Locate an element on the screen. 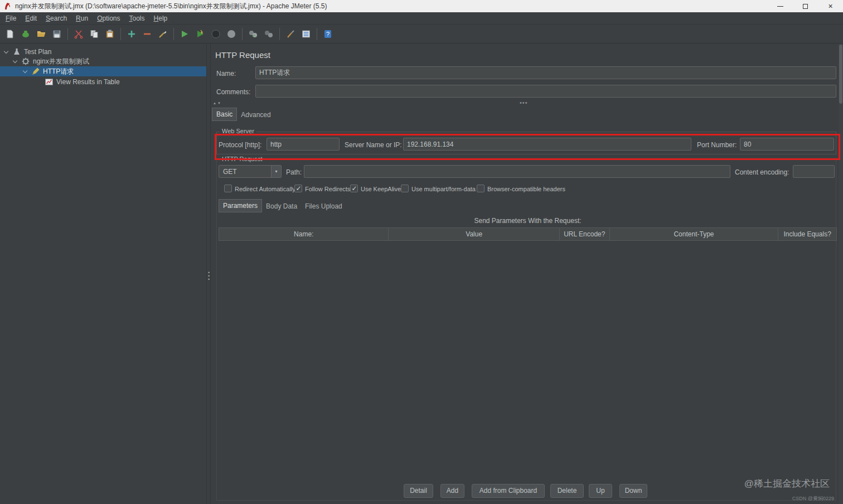 Image resolution: width=843 pixels, height=504 pixels. method-select: GET ▼ is located at coordinates (250, 172).